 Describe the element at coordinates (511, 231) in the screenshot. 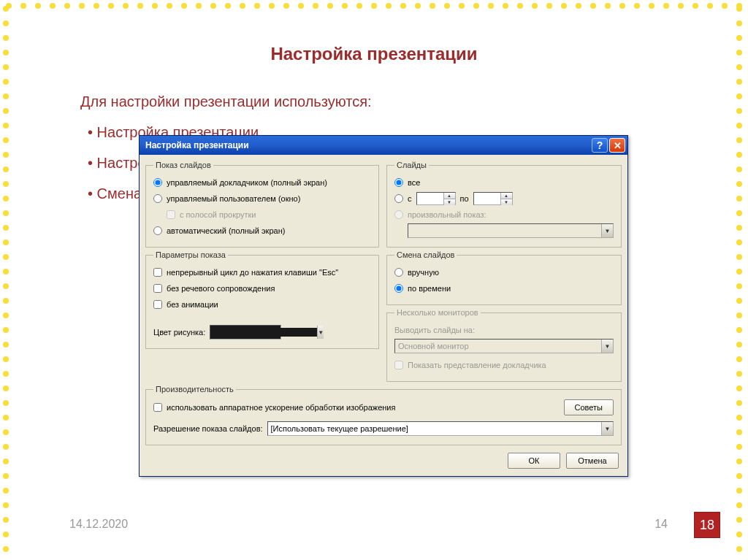

I see `custom-show-combo: ▼` at that location.